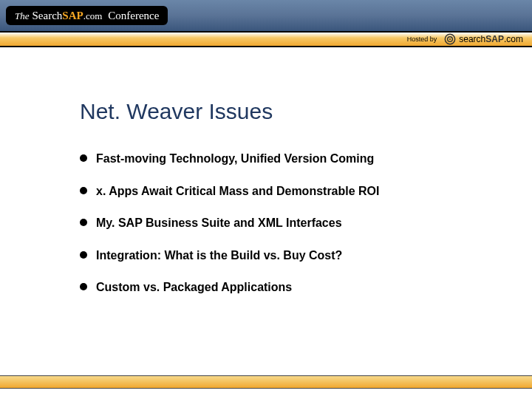  What do you see at coordinates (450, 39) in the screenshot?
I see `target-icon` at bounding box center [450, 39].